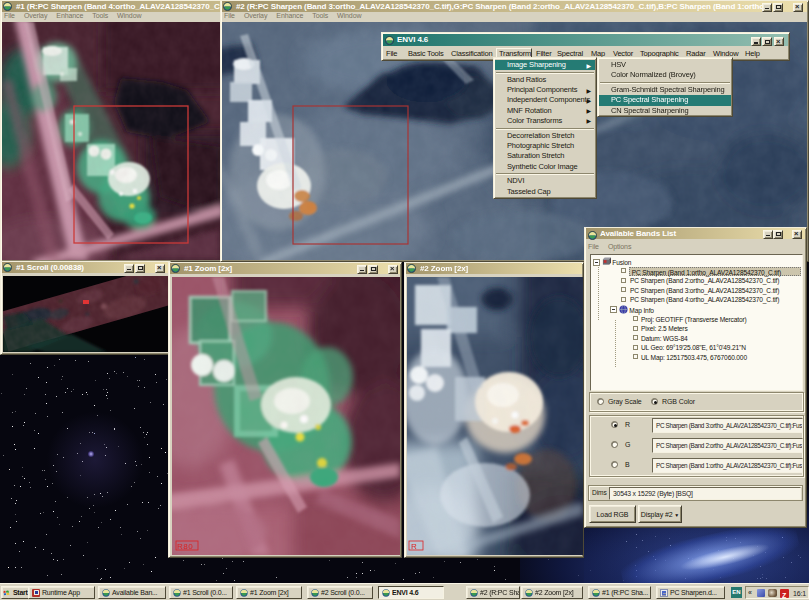  Describe the element at coordinates (414, 546) in the screenshot. I see `svg-text: R` at that location.